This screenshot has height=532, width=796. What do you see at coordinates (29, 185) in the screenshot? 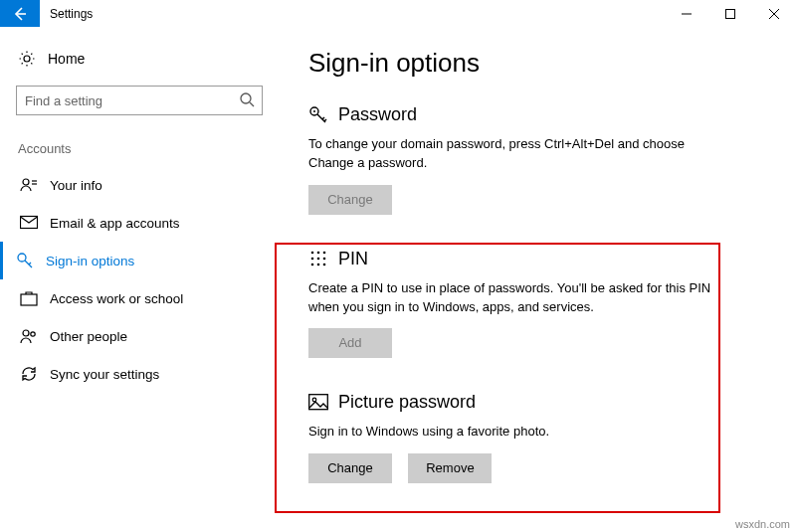
I see `person-card-icon` at bounding box center [29, 185].